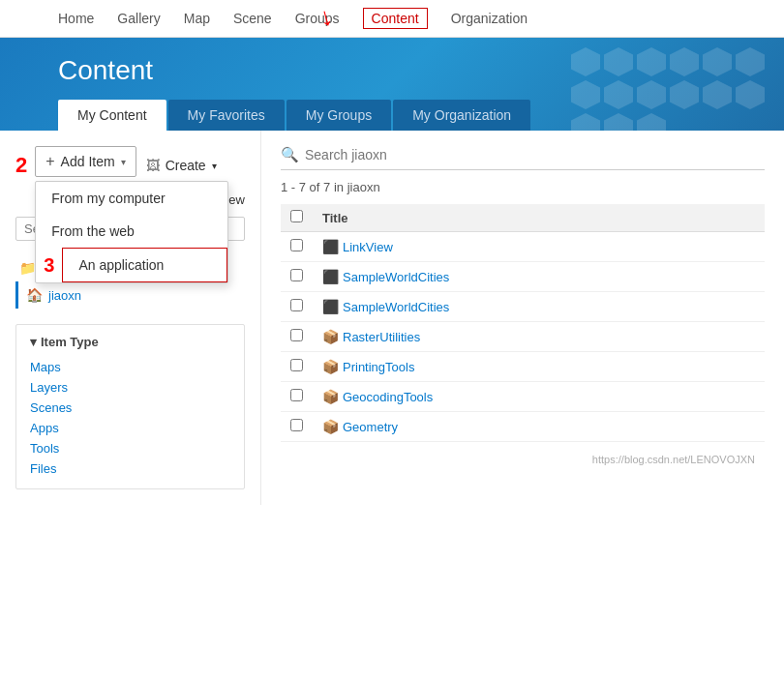 This screenshot has width=784, height=679. What do you see at coordinates (387, 397) in the screenshot?
I see `item-link: GeocodingTools` at bounding box center [387, 397].